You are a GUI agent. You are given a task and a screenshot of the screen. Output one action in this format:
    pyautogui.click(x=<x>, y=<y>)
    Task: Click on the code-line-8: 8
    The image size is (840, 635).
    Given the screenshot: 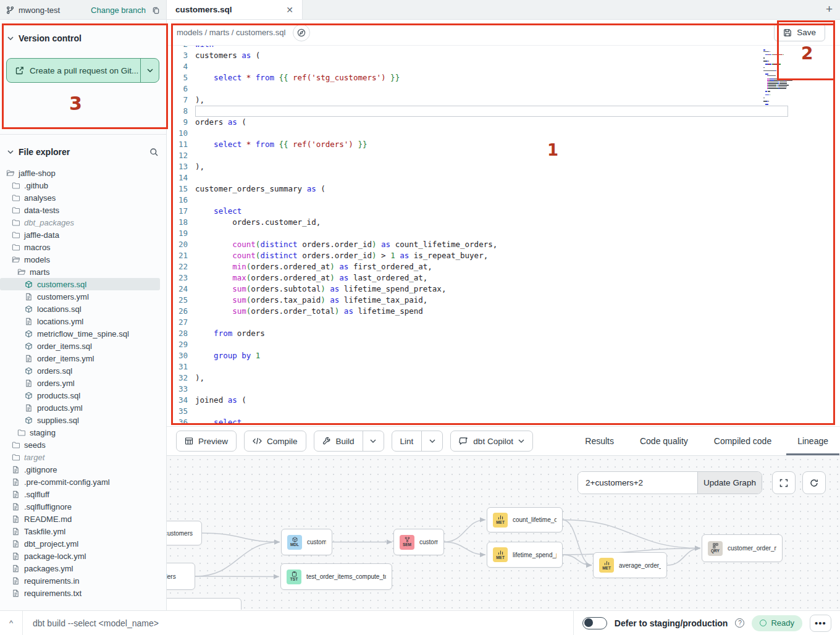 What is the action you would take?
    pyautogui.click(x=503, y=111)
    